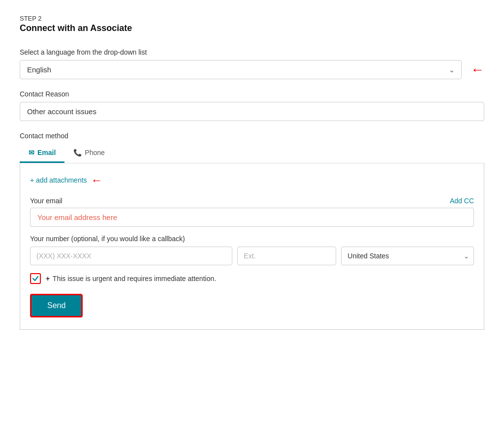 This screenshot has height=439, width=504. I want to click on email-field-header: Your email Add CC, so click(252, 201).